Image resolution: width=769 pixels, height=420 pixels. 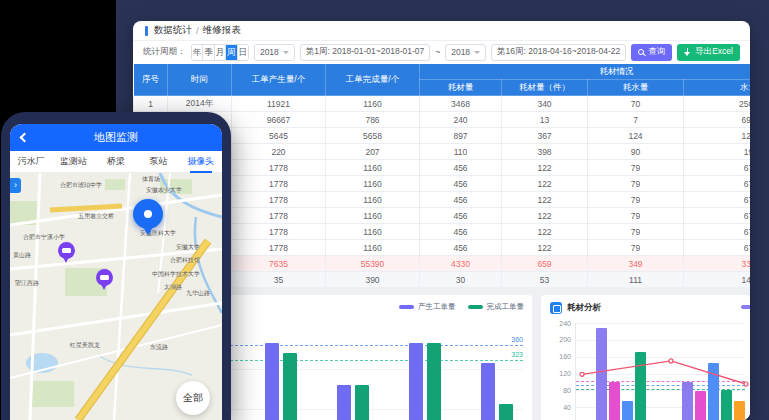 I want to click on table-cell: 5645, so click(x=279, y=136).